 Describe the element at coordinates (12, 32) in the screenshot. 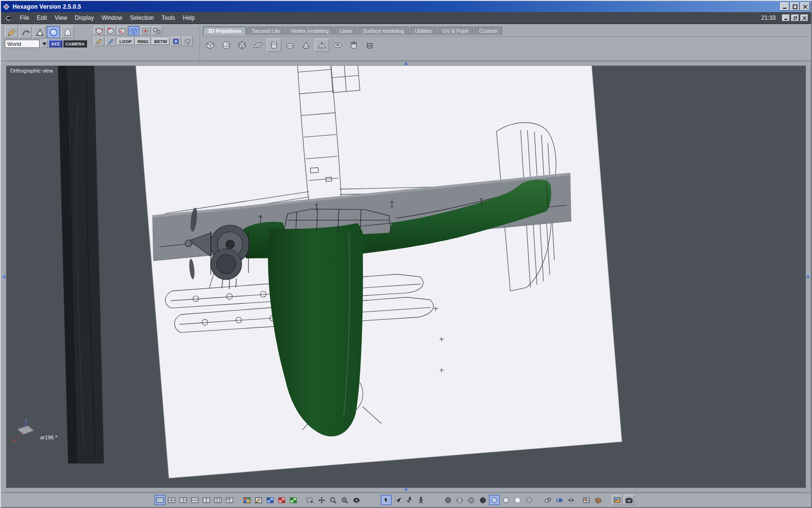

I see `pencil-tool-button` at that location.